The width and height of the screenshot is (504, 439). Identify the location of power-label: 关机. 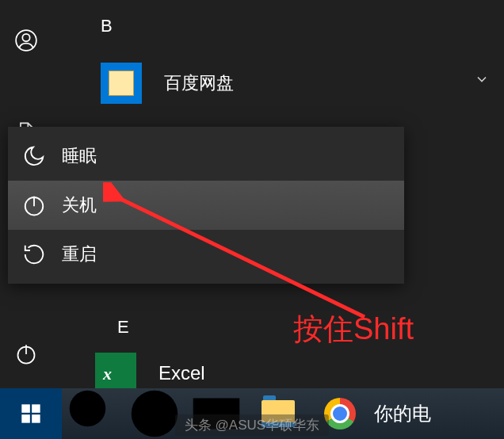
(79, 205).